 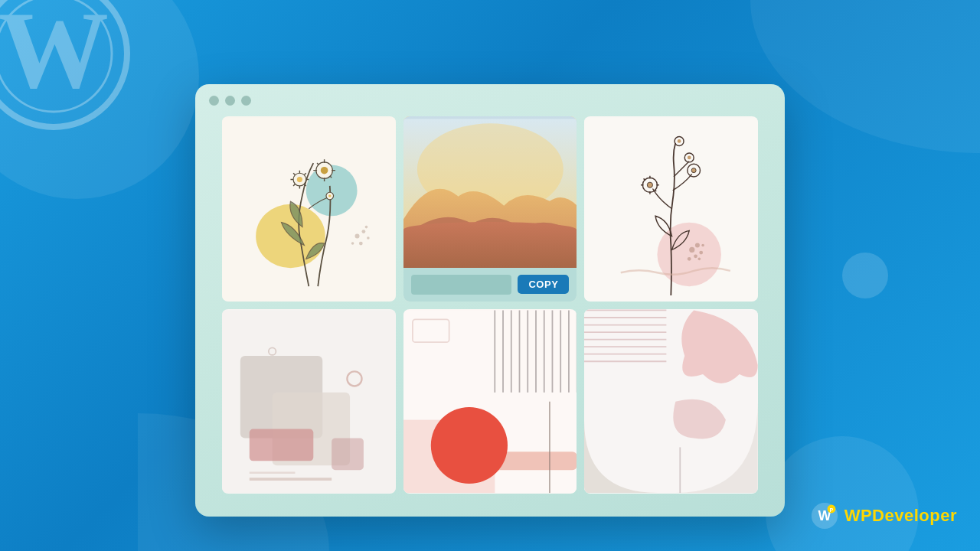 I want to click on bg-wave-tr, so click(x=865, y=77).